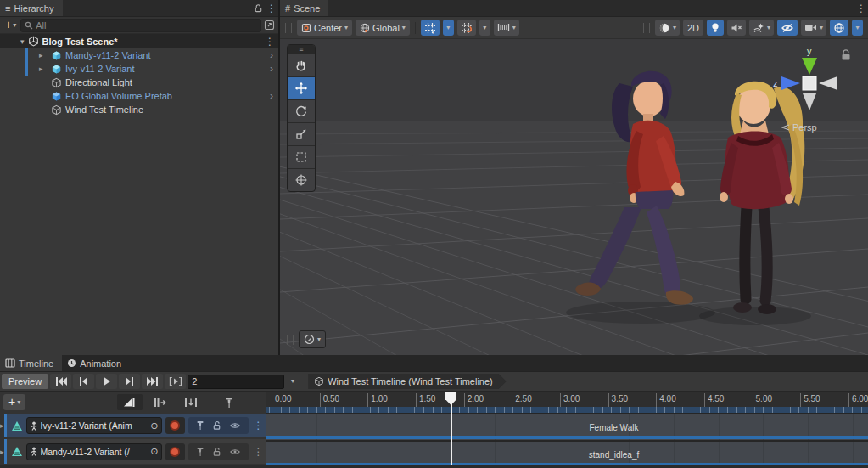 This screenshot has height=468, width=868. I want to click on animation-track-icon, so click(17, 452).